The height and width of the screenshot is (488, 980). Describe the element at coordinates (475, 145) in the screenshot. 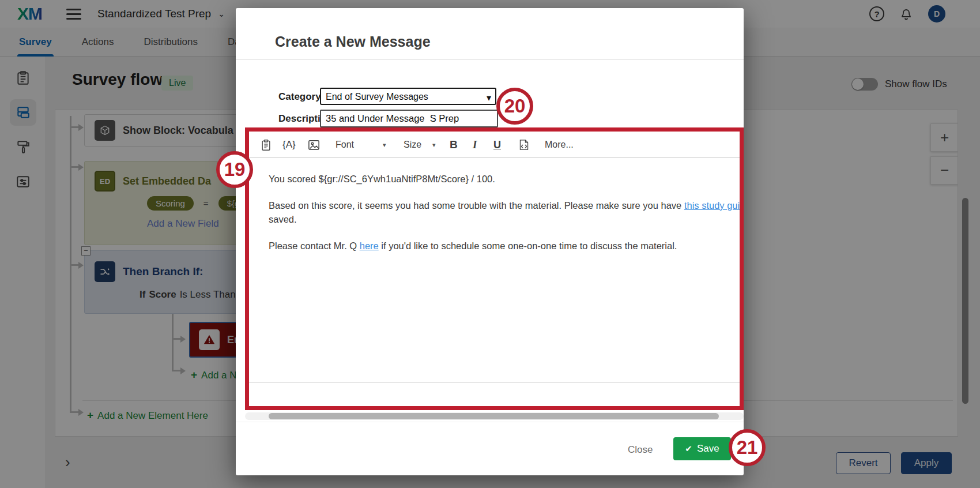

I see `italic-button: I` at that location.